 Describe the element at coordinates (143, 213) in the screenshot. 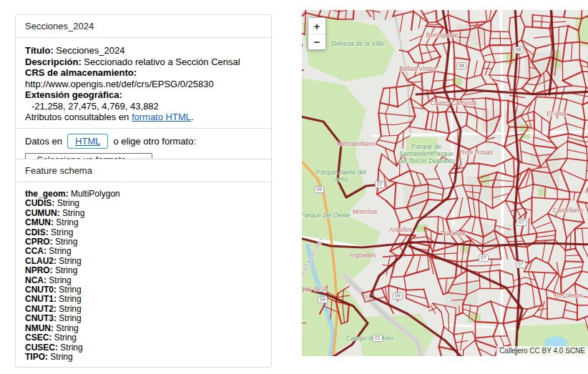

I see `schema-field-row: CUMUN: String` at that location.